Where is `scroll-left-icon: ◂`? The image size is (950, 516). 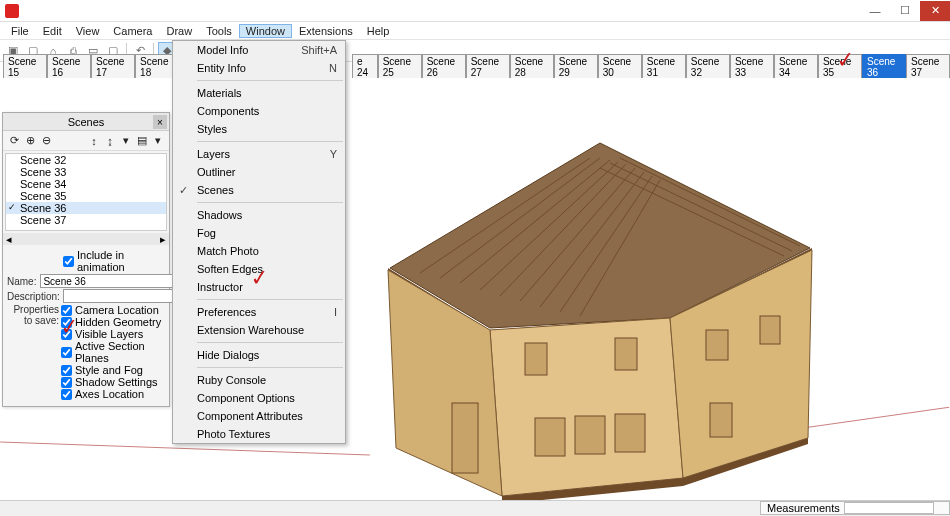
scroll-left-icon: ◂ is located at coordinates (9, 239).